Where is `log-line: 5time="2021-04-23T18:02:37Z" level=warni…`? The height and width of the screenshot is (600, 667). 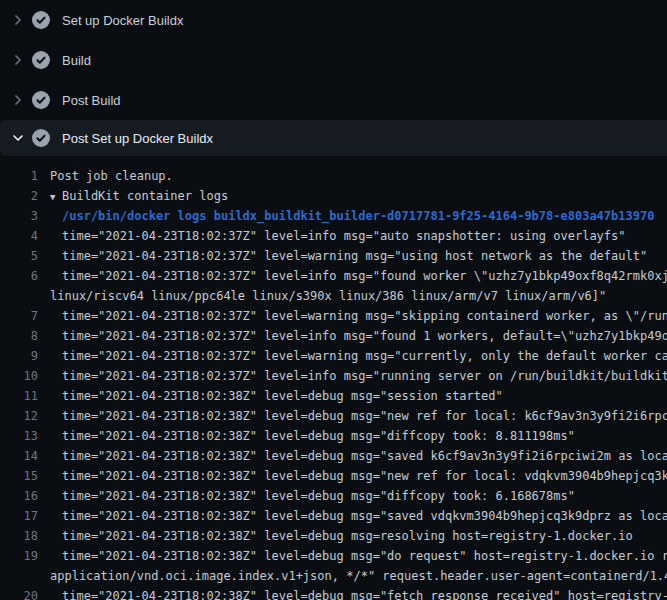 log-line: 5time="2021-04-23T18:02:37Z" level=warni… is located at coordinates (334, 256).